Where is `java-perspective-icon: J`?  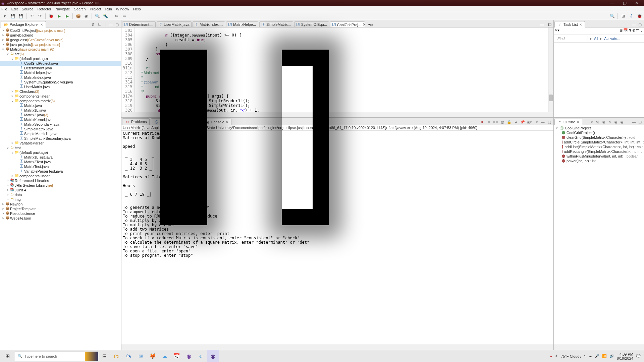
java-perspective-icon: J is located at coordinates (631, 16).